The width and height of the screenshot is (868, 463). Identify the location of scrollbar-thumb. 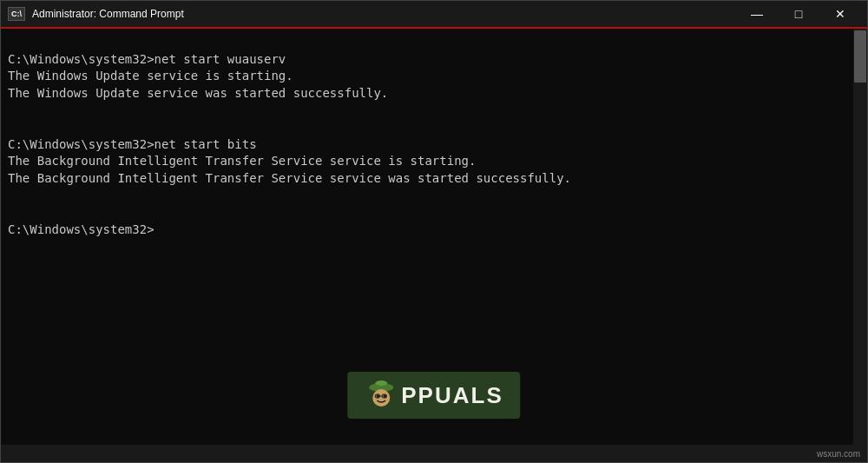
(860, 56).